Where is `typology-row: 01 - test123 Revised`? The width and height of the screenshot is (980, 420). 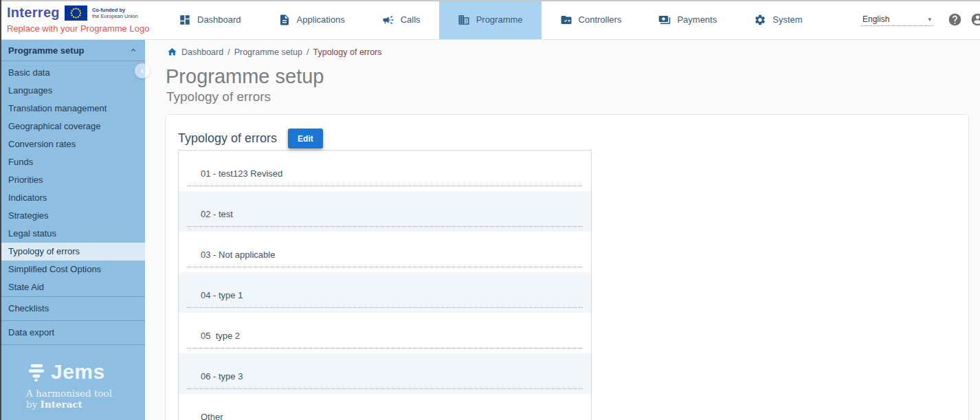
typology-row: 01 - test123 Revised is located at coordinates (385, 170).